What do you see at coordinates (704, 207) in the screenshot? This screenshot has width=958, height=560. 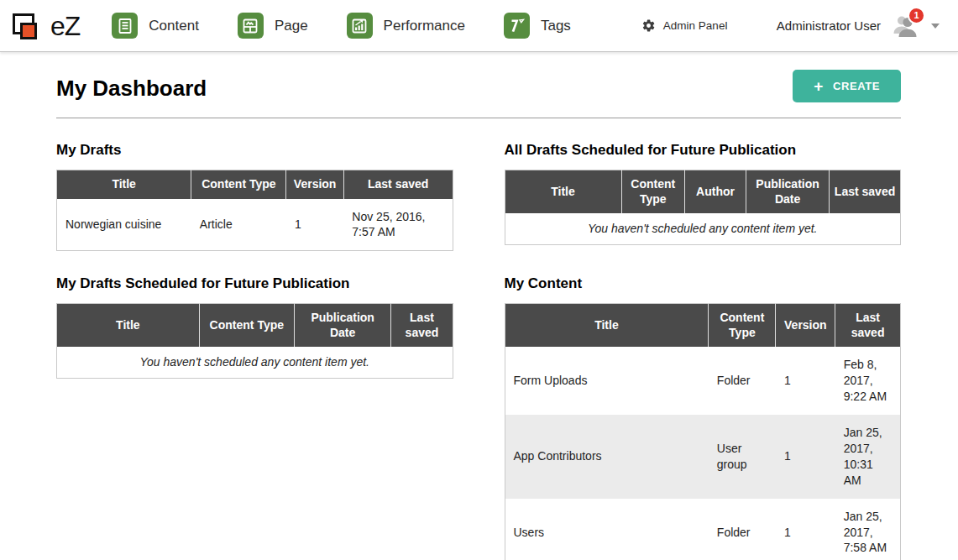 I see `all-drafts-scheduled-table: TitleContent TypeAuthorPublication DateL…` at bounding box center [704, 207].